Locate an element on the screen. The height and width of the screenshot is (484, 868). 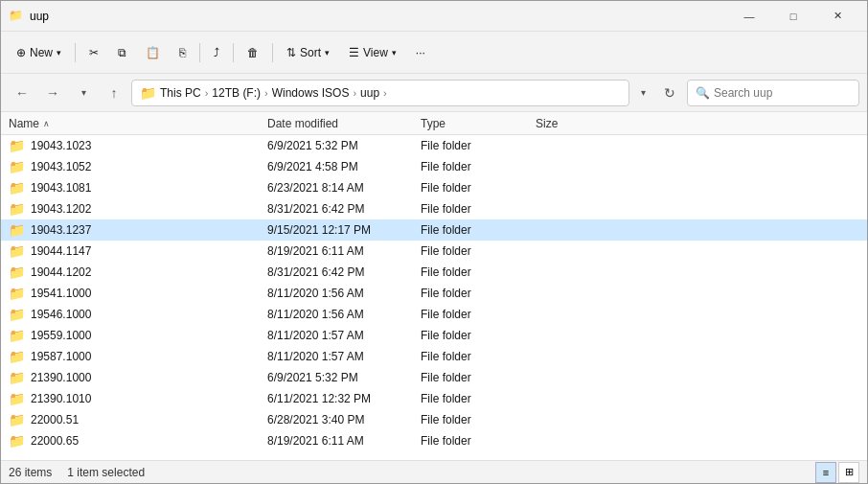
recent-locations-button: ▾ is located at coordinates (83, 93).